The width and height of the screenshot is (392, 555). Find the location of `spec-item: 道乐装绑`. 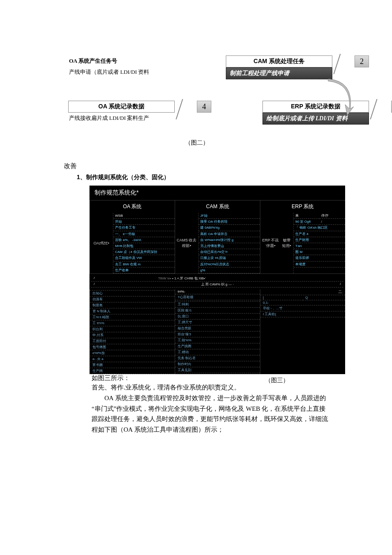

spec-item: 道乐装绑 is located at coordinates (320, 258).